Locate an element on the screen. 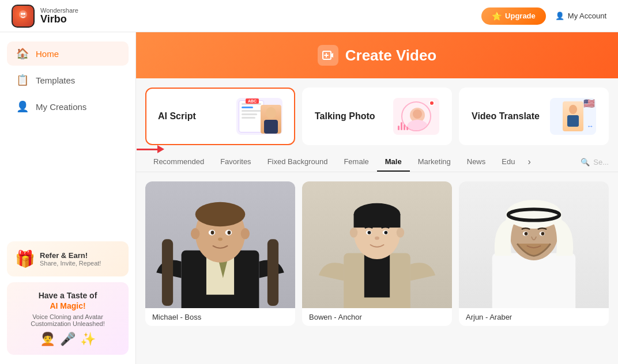  create-banner-inner: Create Video is located at coordinates (377, 55).